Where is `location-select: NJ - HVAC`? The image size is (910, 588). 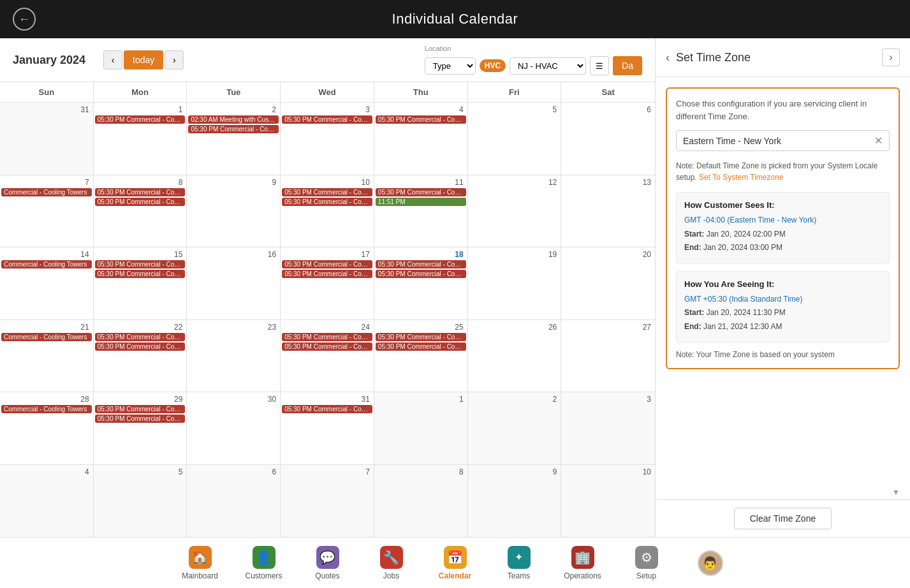
location-select: NJ - HVAC is located at coordinates (548, 66).